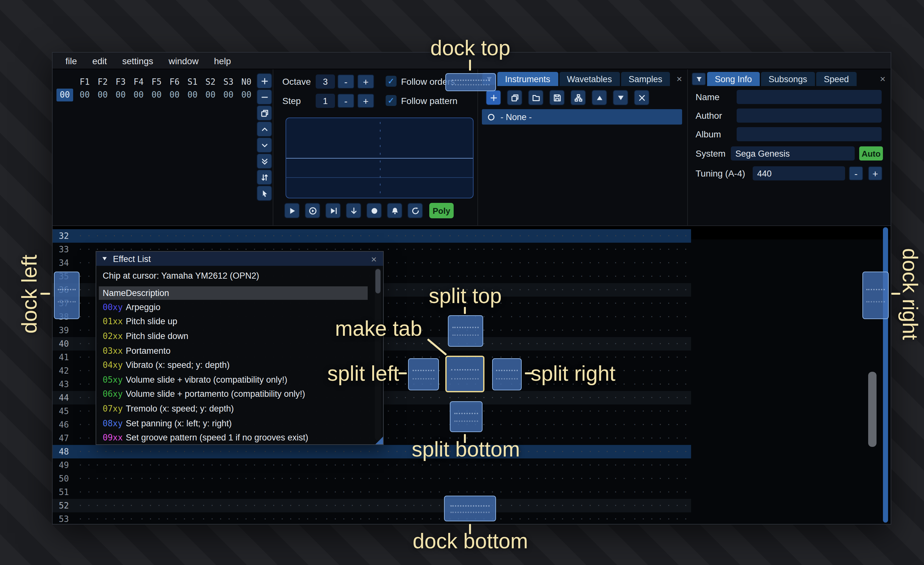 This screenshot has height=565, width=924. Describe the element at coordinates (872, 409) in the screenshot. I see `pattern-scrollbar-thumb` at that location.